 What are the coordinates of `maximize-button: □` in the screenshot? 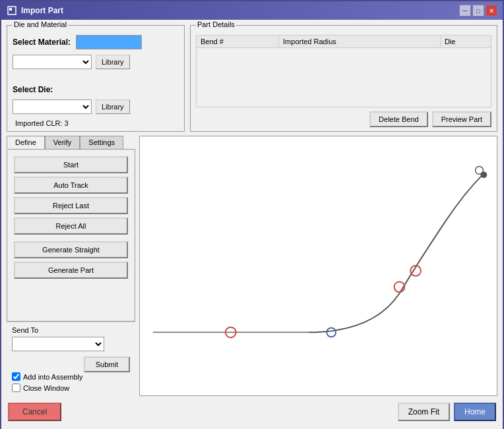 It's located at (478, 11).